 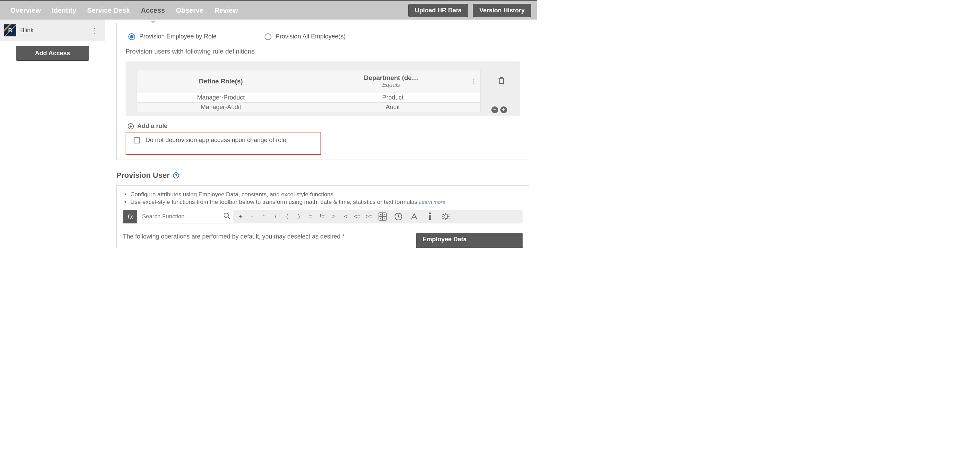 What do you see at coordinates (10, 30) in the screenshot?
I see `app-logo-icon: B` at bounding box center [10, 30].